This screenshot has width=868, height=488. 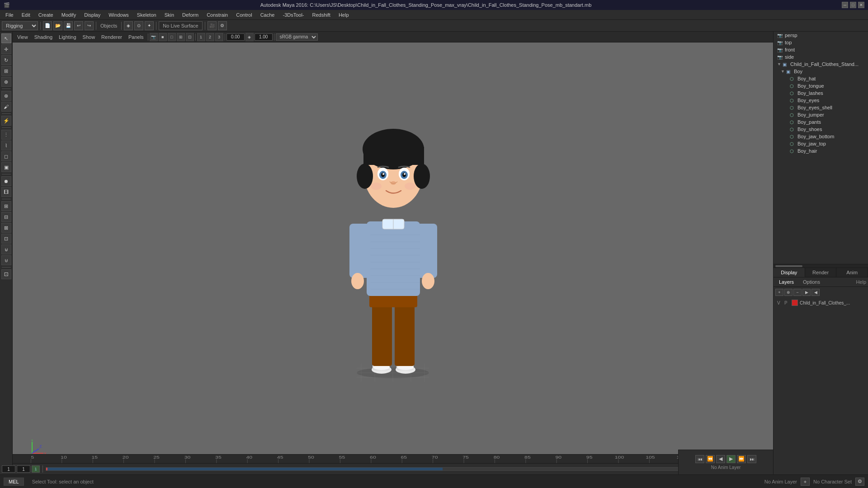 I want to click on vp-cam-btn: 📷, so click(x=154, y=37).